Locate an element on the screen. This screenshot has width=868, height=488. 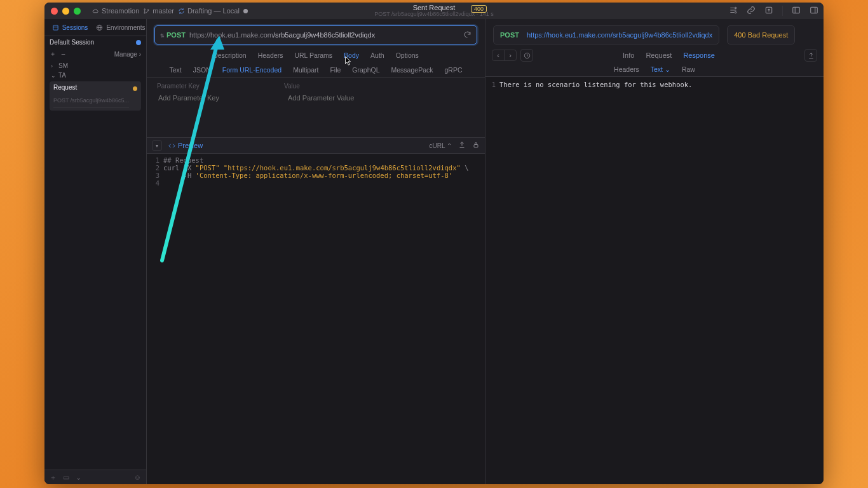
environment-dot is located at coordinates (139, 43).